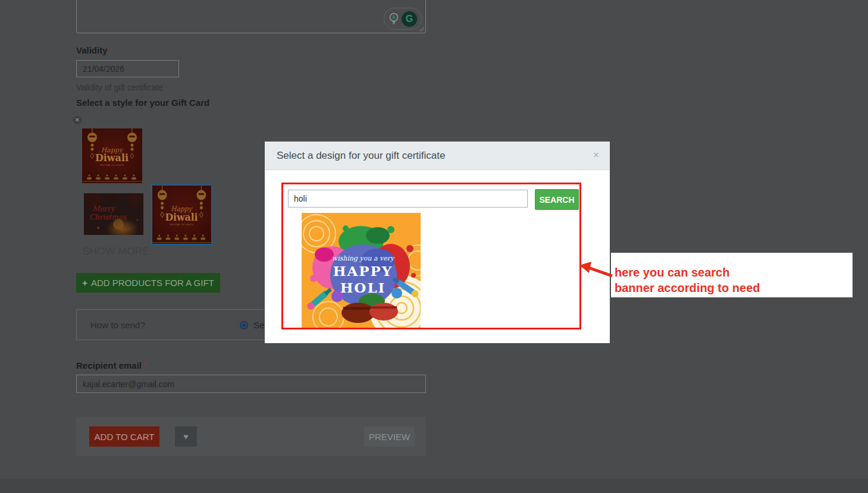 Image resolution: width=868 pixels, height=493 pixels. Describe the element at coordinates (114, 214) in the screenshot. I see `gift-card-thumb-christmas: Merry Christmas` at that location.